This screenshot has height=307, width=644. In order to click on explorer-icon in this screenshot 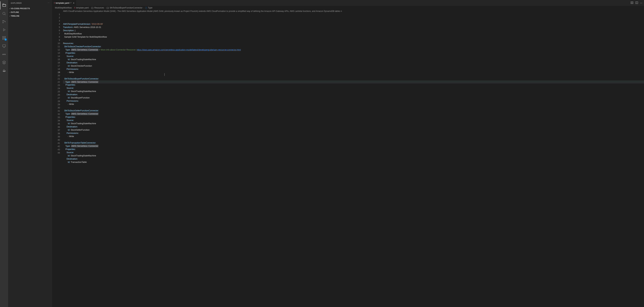, I will do `click(4, 6)`.